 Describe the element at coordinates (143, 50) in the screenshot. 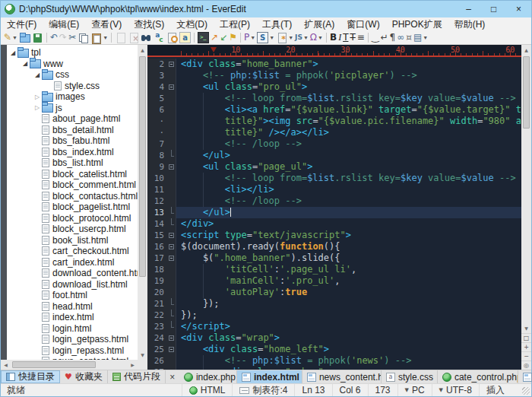

I see `scroll-up-icon: ▲` at that location.